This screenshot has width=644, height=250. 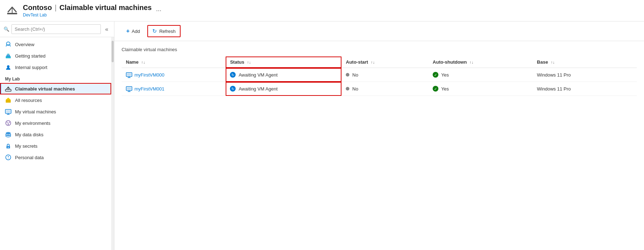 What do you see at coordinates (87, 15) in the screenshot?
I see `header-subtitle: DevTest Lab` at bounding box center [87, 15].